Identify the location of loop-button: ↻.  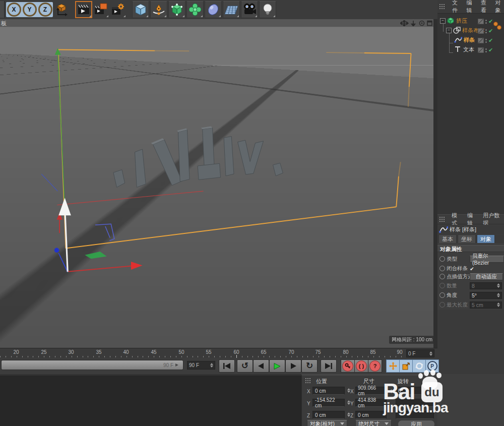
(309, 366).